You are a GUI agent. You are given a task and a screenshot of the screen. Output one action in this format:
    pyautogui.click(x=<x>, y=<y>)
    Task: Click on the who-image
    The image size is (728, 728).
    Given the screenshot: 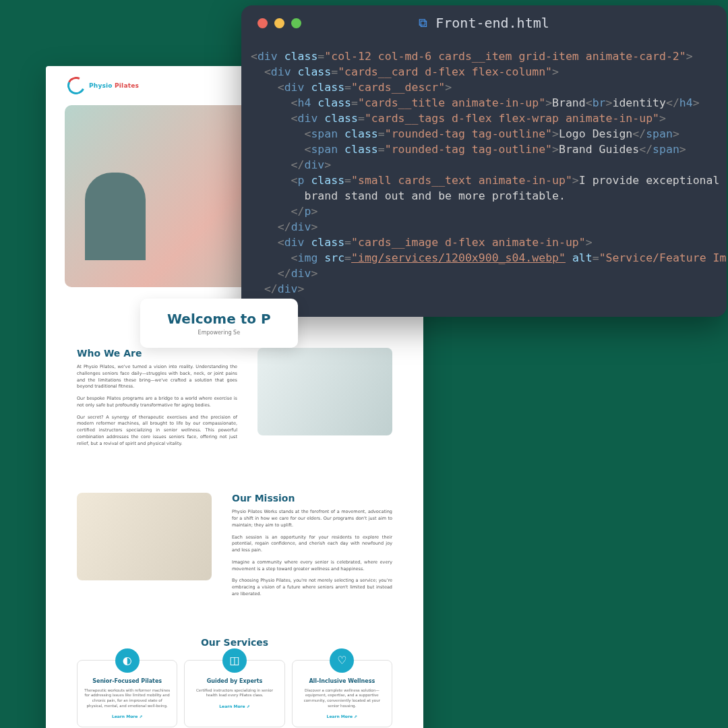 What is the action you would take?
    pyautogui.click(x=325, y=392)
    